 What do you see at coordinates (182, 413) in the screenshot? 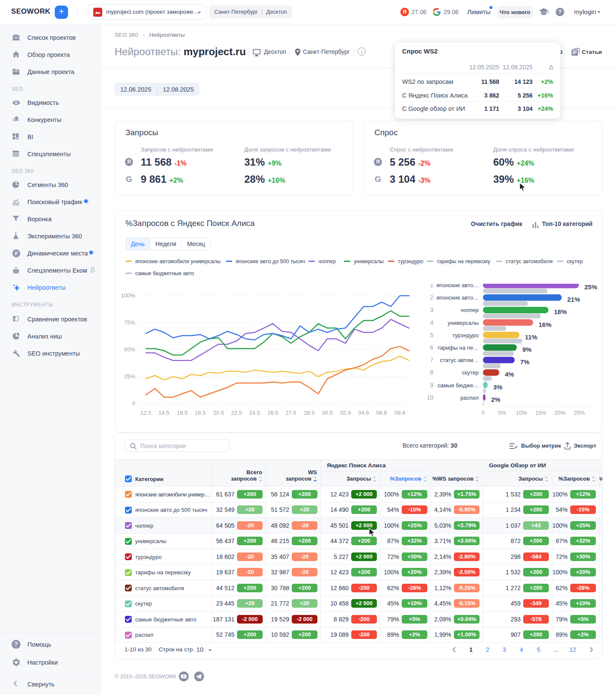
I see `svg-text: 16.5` at bounding box center [182, 413].